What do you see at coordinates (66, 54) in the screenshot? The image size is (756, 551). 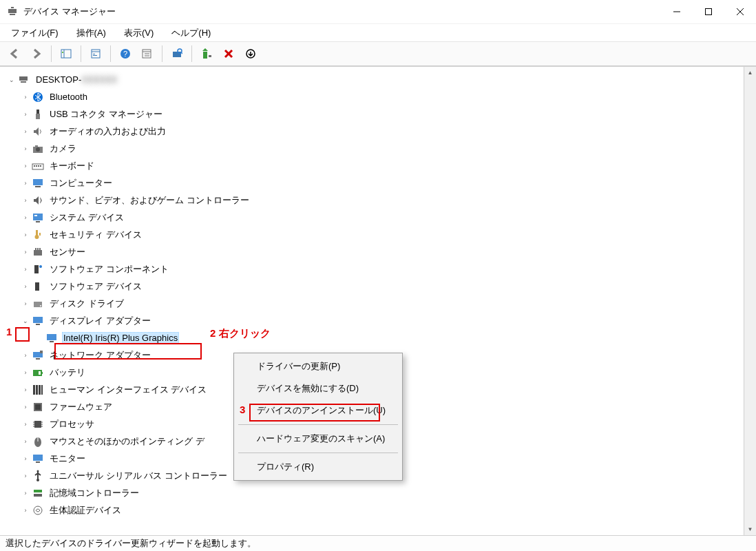 I see `show-hide-console-tree-button` at bounding box center [66, 54].